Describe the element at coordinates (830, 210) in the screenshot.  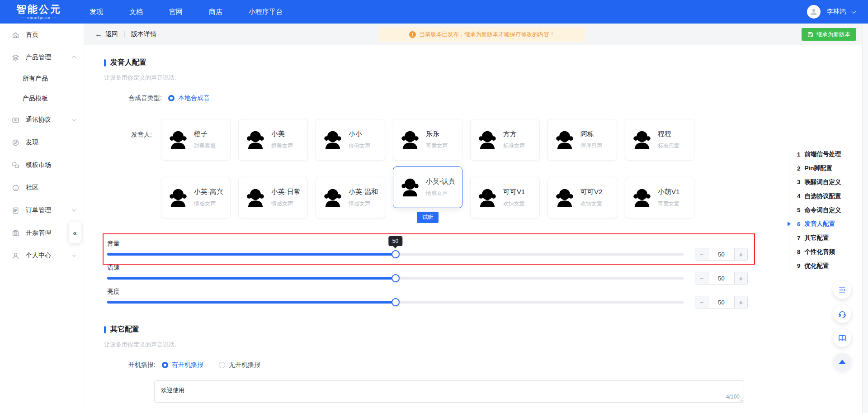
I see `anchor-item-5: 5 命令词自定义` at that location.